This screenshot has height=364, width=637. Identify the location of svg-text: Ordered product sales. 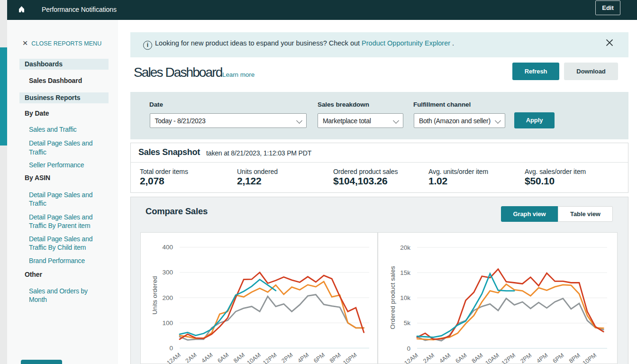
(392, 298).